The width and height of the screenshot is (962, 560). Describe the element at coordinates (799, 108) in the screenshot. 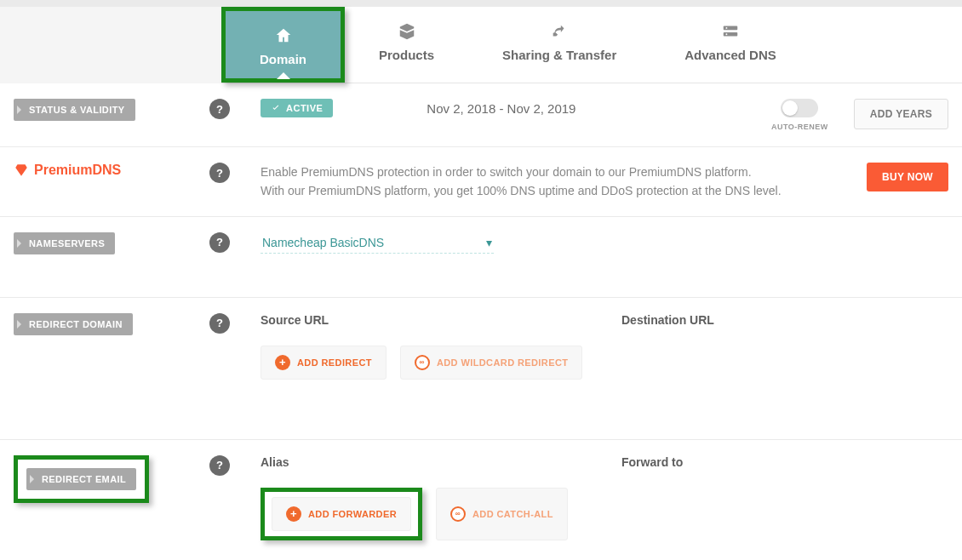

I see `auto-renew-toggle` at that location.